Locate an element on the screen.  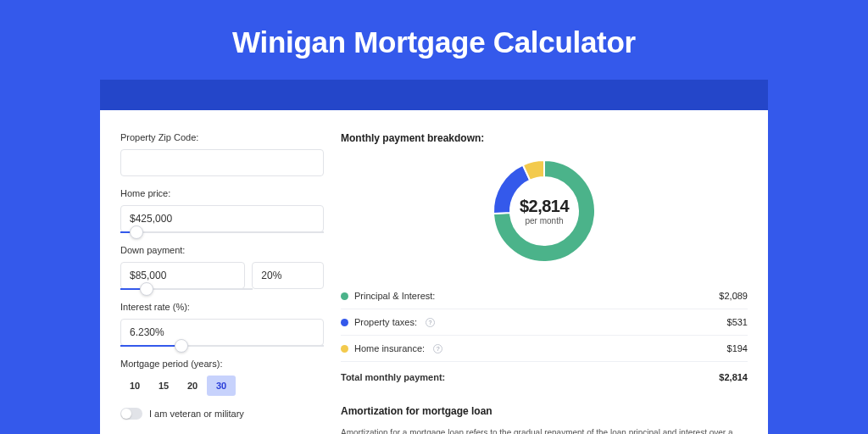
down-payment-amount-input is located at coordinates (183, 275).